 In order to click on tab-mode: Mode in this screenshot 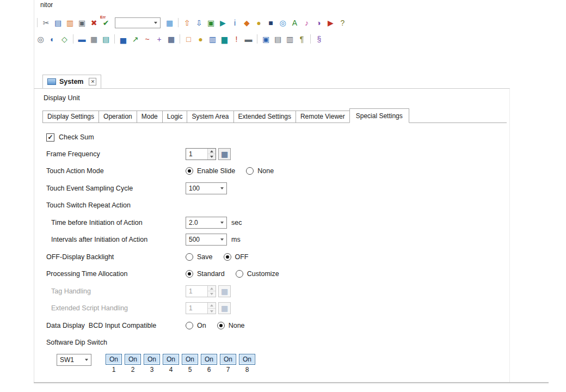, I will do `click(150, 117)`.